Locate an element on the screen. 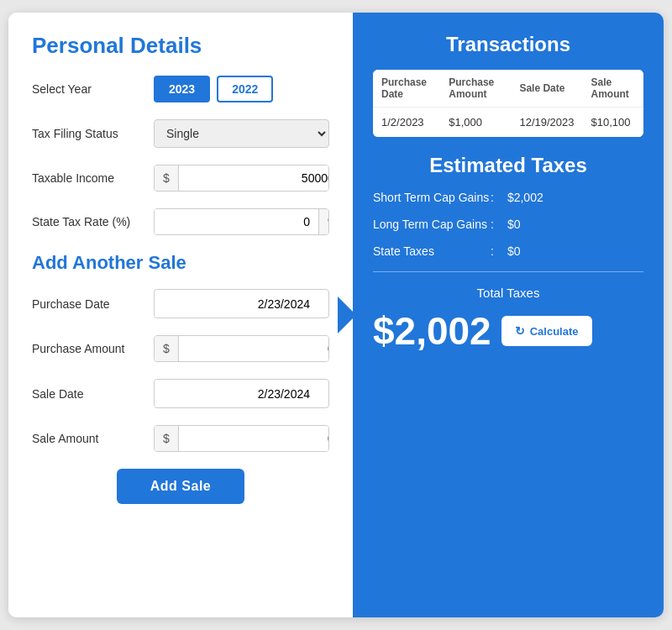  state-tax-rate-row: State Tax Rate (%) % is located at coordinates (181, 222).